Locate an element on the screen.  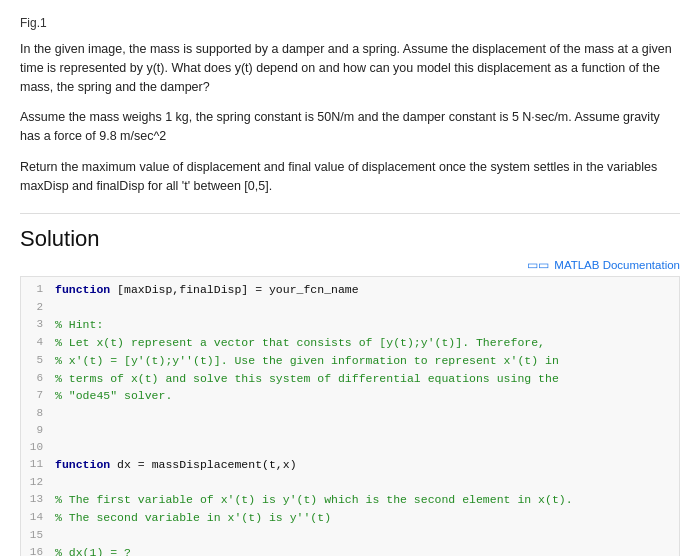
line-number: 4 is located at coordinates (36, 343).